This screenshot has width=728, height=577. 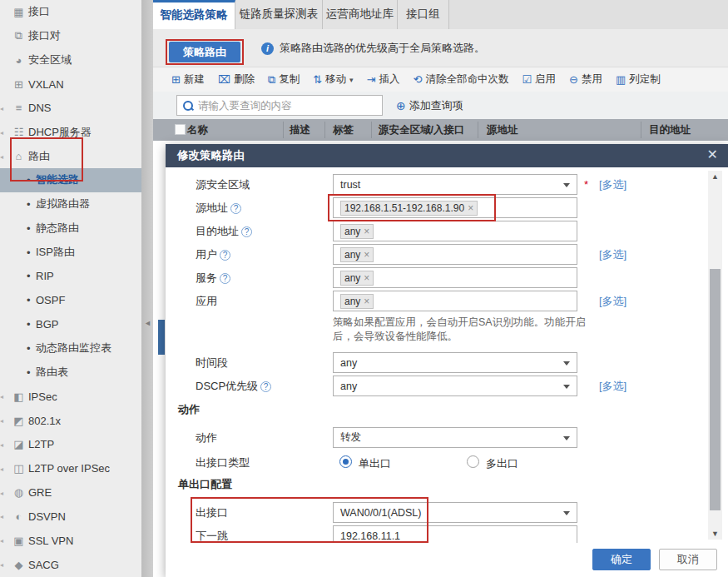 I want to click on sidebar-item-route-table: •路由表, so click(x=71, y=373).